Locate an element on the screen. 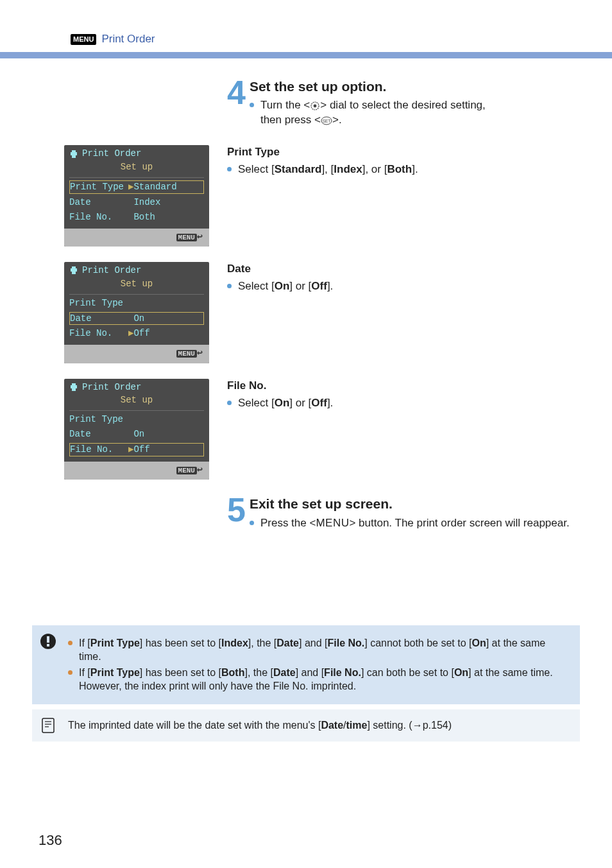  lcd-val-on2: On is located at coordinates (166, 434).